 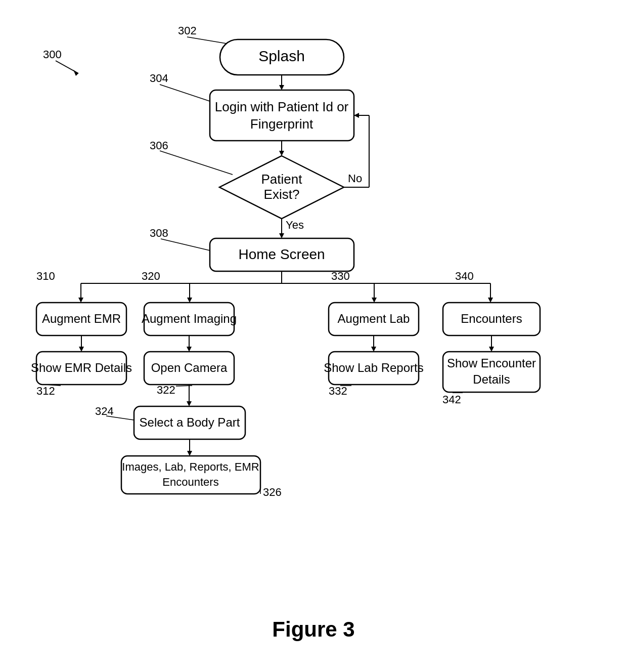 What do you see at coordinates (282, 124) in the screenshot?
I see `login-label-line2: Fingerprint` at bounding box center [282, 124].